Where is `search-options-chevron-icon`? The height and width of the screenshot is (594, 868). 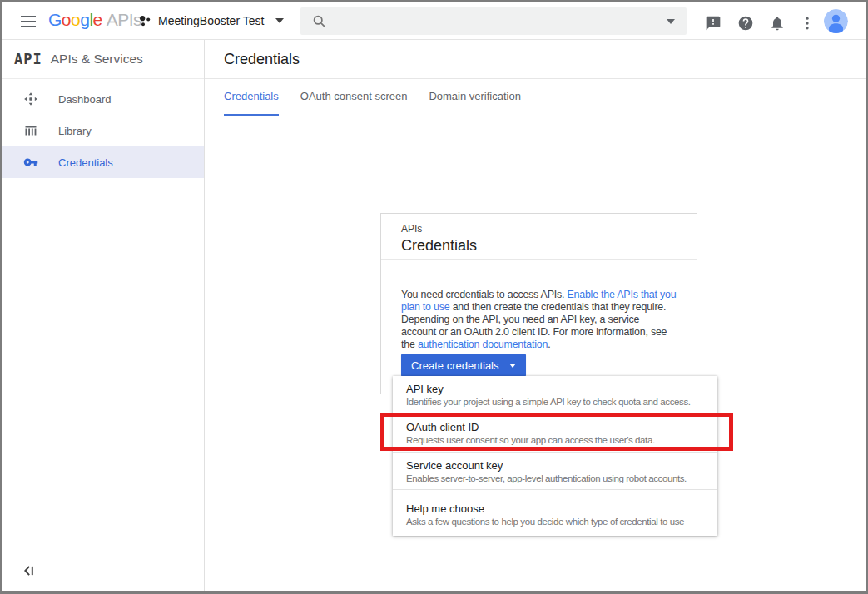
search-options-chevron-icon is located at coordinates (671, 22).